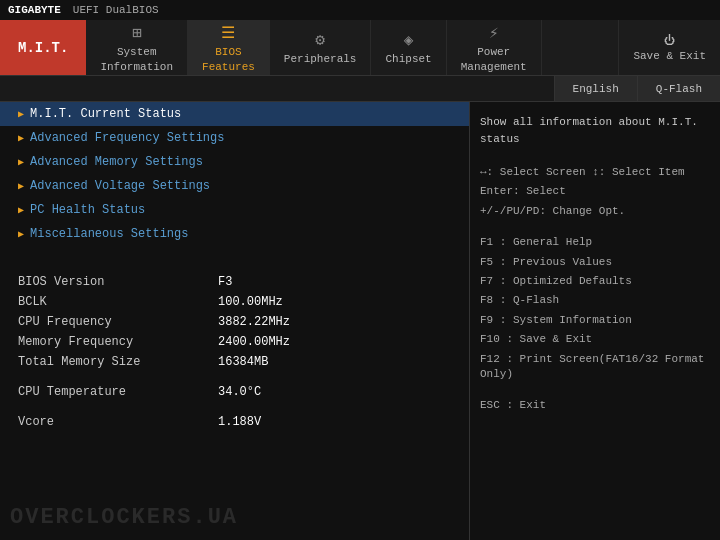 Image resolution: width=720 pixels, height=540 pixels. Describe the element at coordinates (321, 48) in the screenshot. I see `nav-item-peripherals: ⚙ Peripherals` at that location.